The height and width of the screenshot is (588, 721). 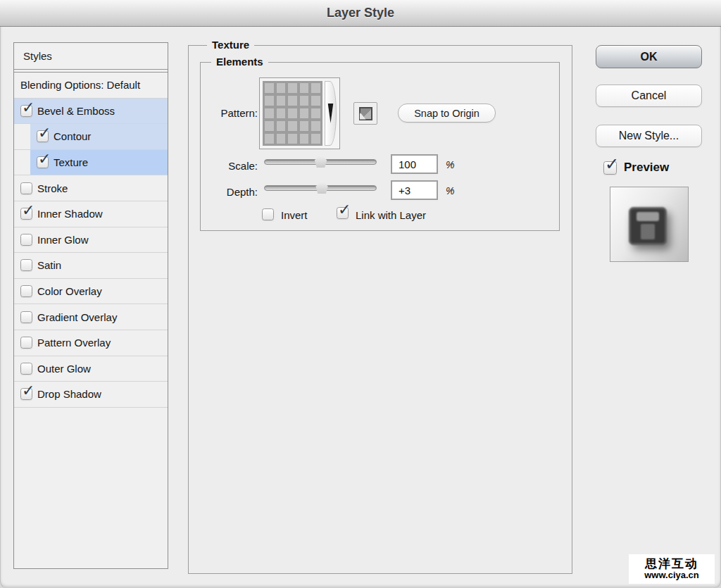 What do you see at coordinates (366, 114) in the screenshot?
I see `new-pattern-icon` at bounding box center [366, 114].